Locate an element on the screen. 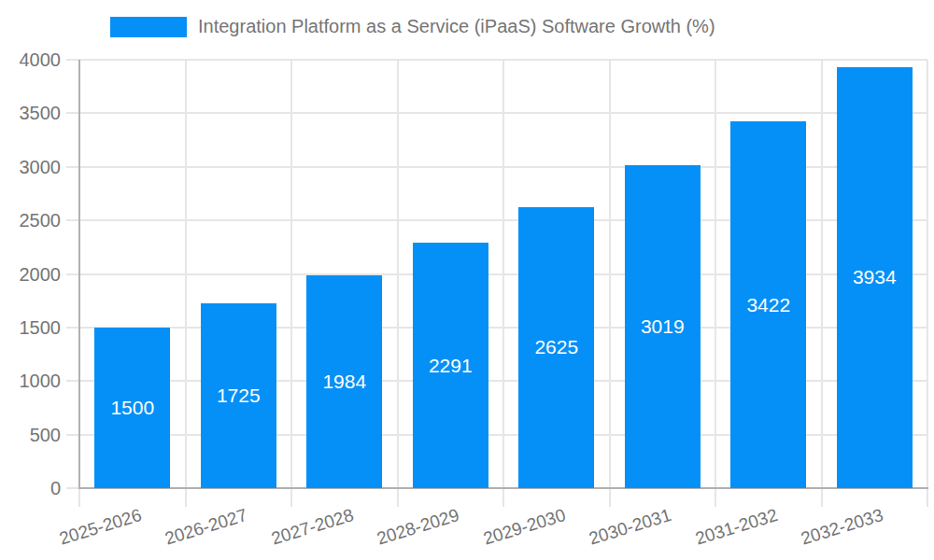 The image size is (934, 560). y-axis-tick-label: 4000 is located at coordinates (30, 60).